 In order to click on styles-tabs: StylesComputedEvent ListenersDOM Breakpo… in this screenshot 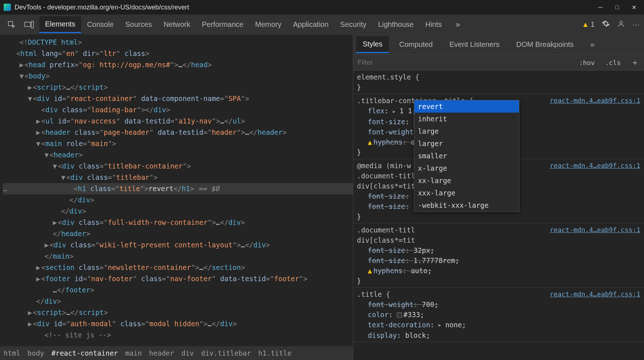, I will do `click(499, 44)`.